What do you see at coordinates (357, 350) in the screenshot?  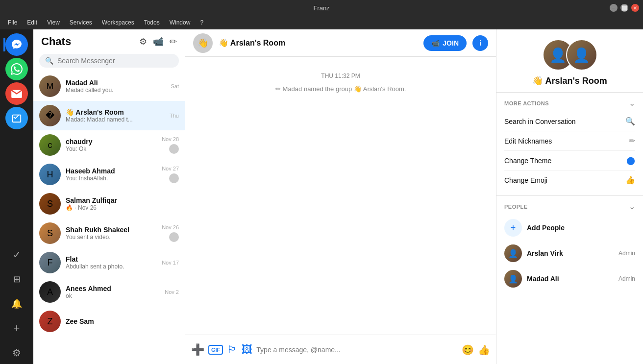 I see `message-input` at bounding box center [357, 350].